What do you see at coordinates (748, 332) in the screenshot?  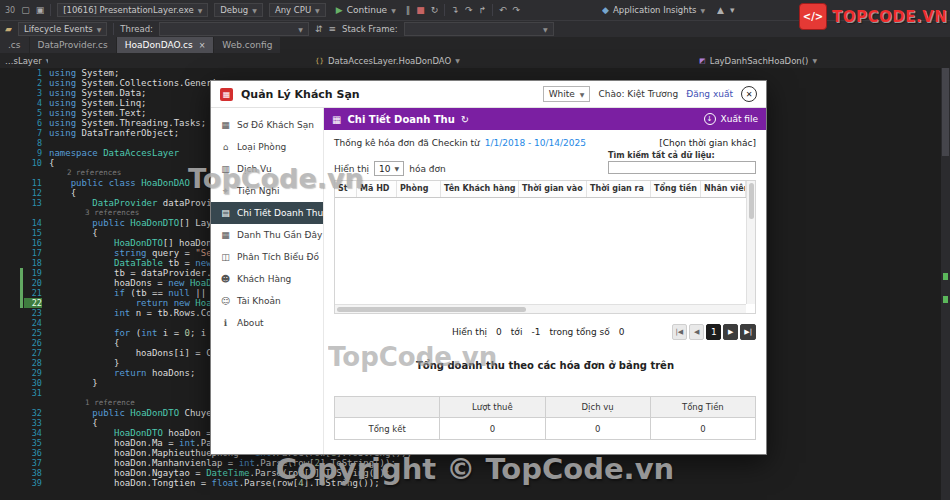 I see `last-page-button: ▶|` at bounding box center [748, 332].